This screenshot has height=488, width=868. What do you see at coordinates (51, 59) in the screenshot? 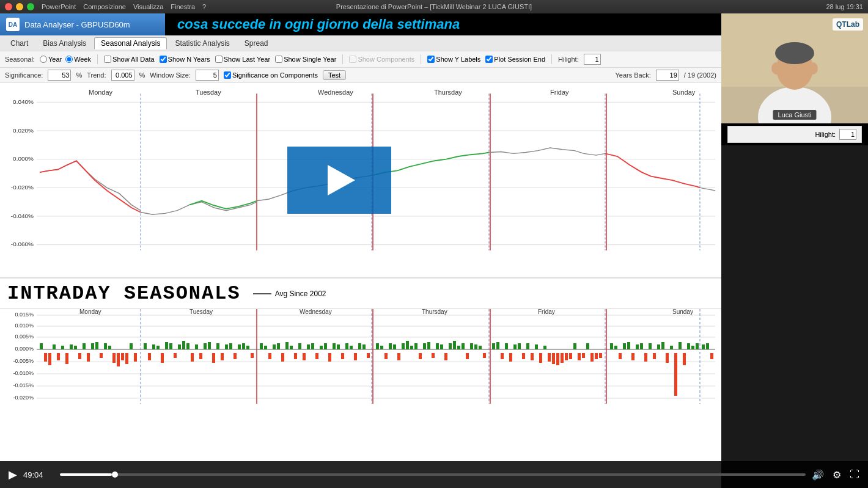
I see `radio-year: Year` at bounding box center [51, 59].